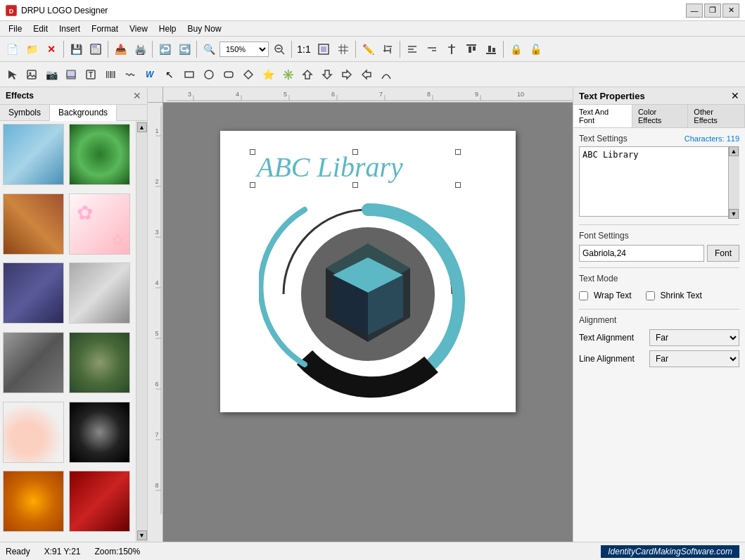  Describe the element at coordinates (63, 552) in the screenshot. I see `status-coords: X:91 Y:21` at that location.